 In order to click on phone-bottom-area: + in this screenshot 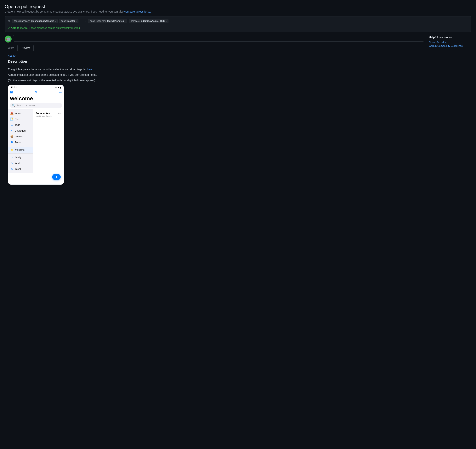, I will do `click(36, 179)`.